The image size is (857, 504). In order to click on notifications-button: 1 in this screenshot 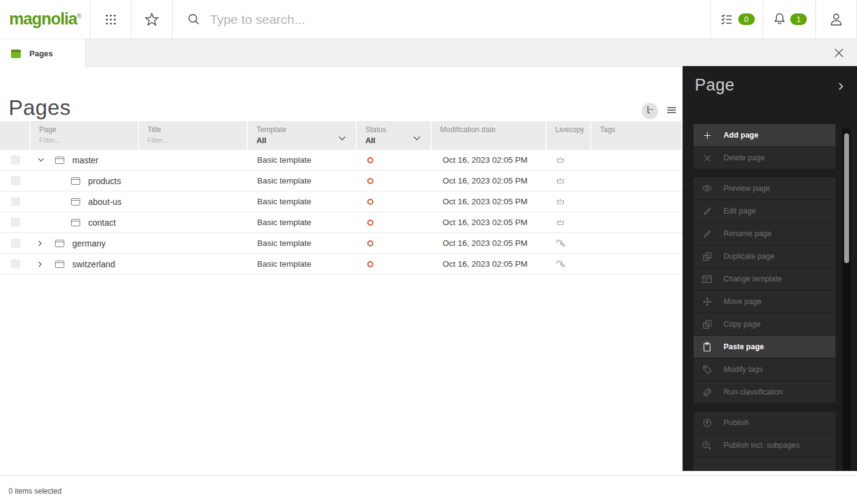, I will do `click(790, 20)`.